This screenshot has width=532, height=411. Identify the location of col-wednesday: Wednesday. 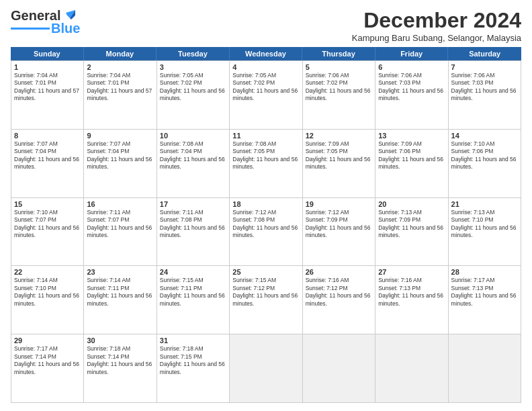
(266, 54).